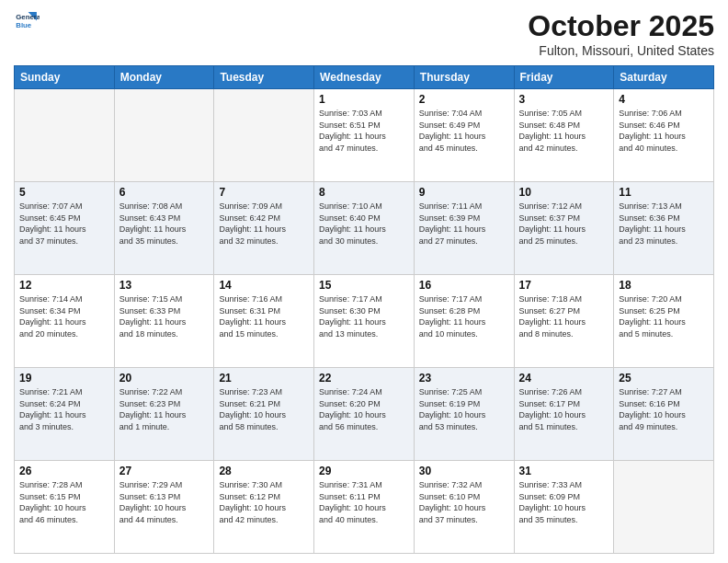  What do you see at coordinates (364, 33) in the screenshot?
I see `header: General Blue October 2025 Fulton, Missou…` at bounding box center [364, 33].